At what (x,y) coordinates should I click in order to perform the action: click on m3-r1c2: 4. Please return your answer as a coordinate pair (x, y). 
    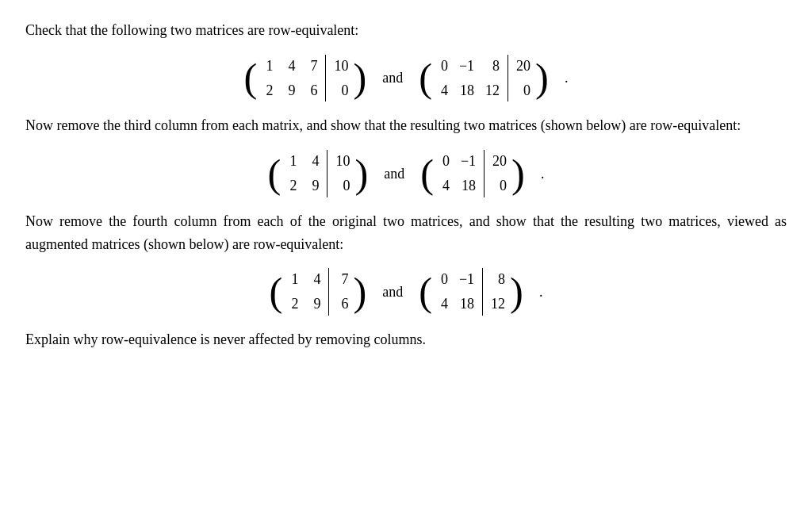
    Looking at the image, I should click on (313, 162).